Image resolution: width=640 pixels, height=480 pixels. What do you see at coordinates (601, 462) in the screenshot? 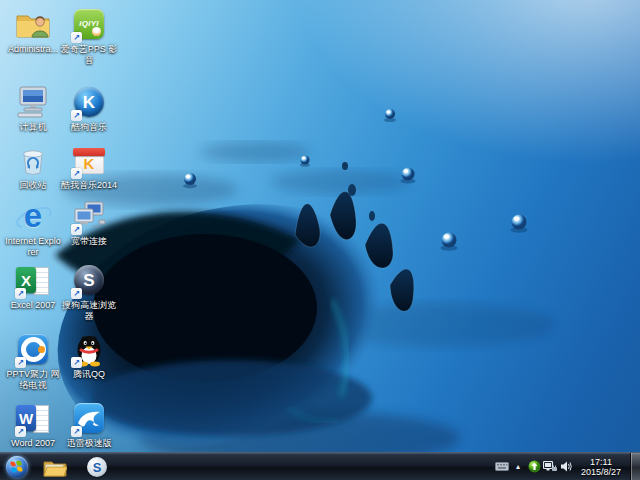
I see `clock-time: 17:11` at bounding box center [601, 462].